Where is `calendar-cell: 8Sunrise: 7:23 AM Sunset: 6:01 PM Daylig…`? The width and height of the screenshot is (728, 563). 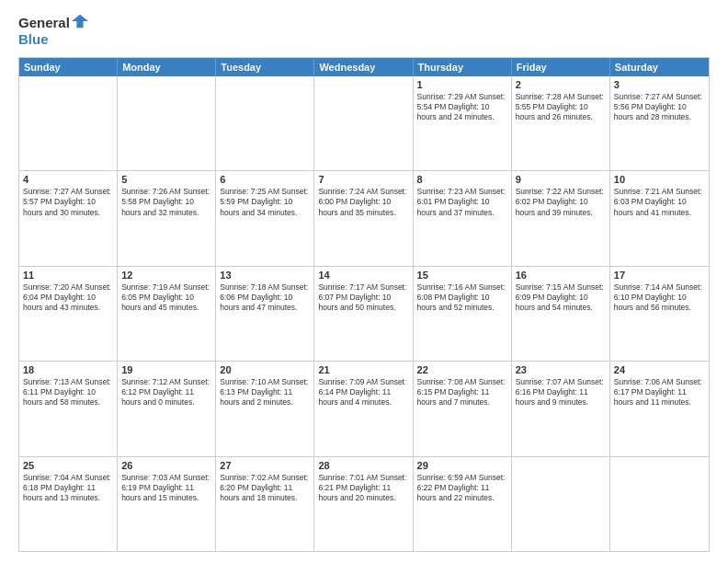 calendar-cell: 8Sunrise: 7:23 AM Sunset: 6:01 PM Daylig… is located at coordinates (463, 218).